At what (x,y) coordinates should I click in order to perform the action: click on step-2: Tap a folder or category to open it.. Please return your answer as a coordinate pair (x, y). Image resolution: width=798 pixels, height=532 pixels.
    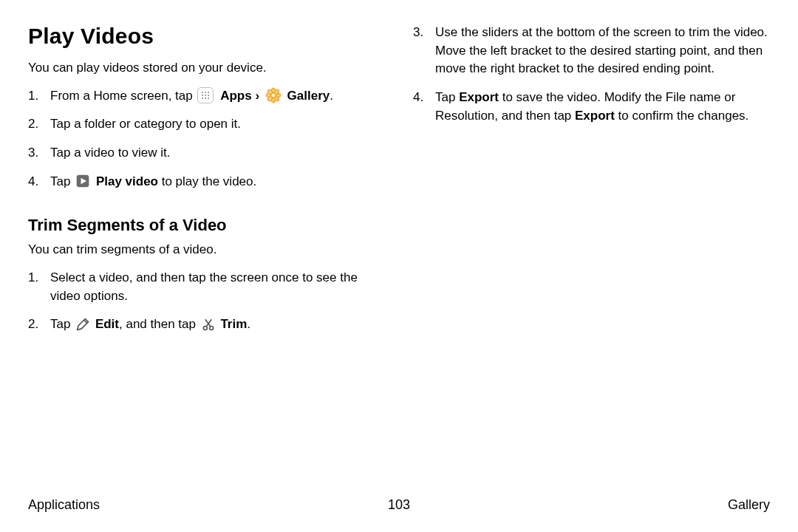
    Looking at the image, I should click on (207, 124).